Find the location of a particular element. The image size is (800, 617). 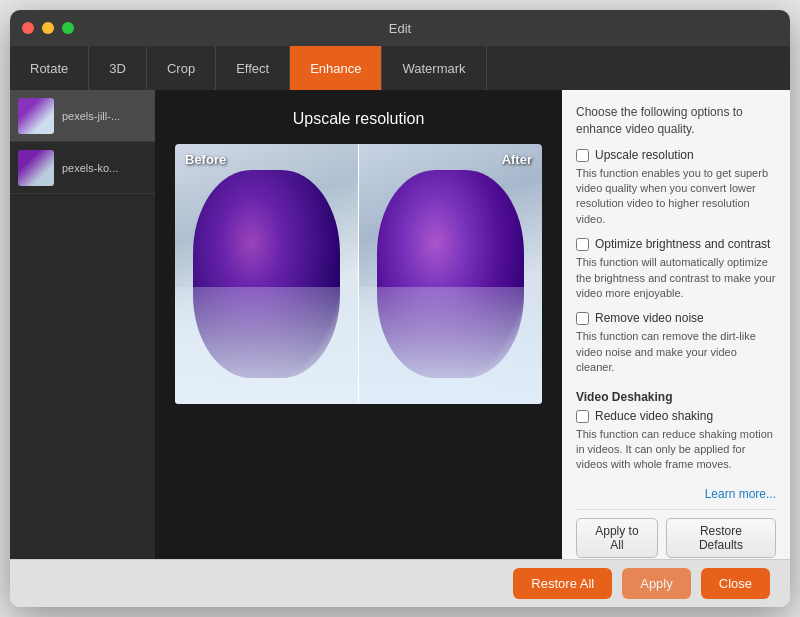

minimize-traffic-light is located at coordinates (48, 28).